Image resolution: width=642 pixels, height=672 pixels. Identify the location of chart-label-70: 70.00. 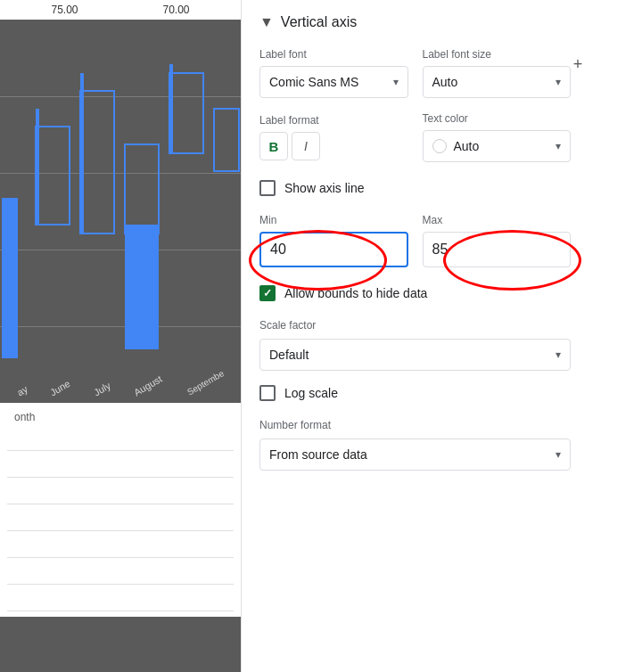
(176, 10).